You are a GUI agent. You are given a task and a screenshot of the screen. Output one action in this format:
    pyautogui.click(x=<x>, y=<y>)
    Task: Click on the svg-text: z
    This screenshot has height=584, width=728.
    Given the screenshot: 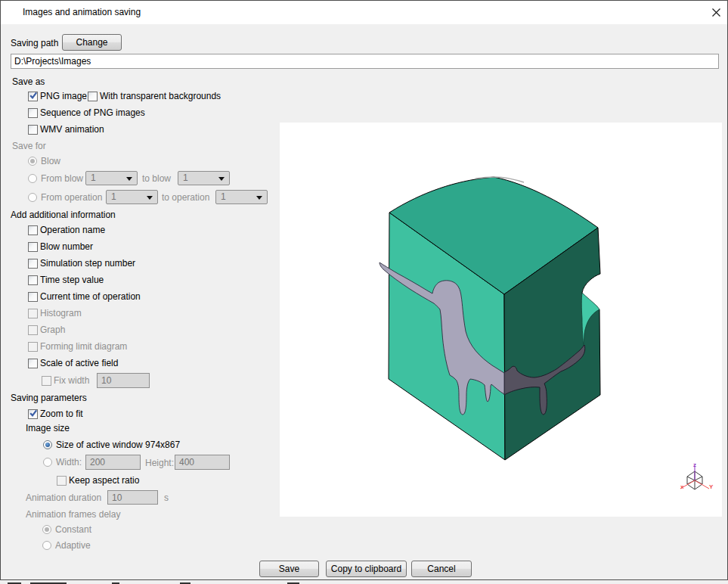 What is the action you would take?
    pyautogui.click(x=695, y=464)
    